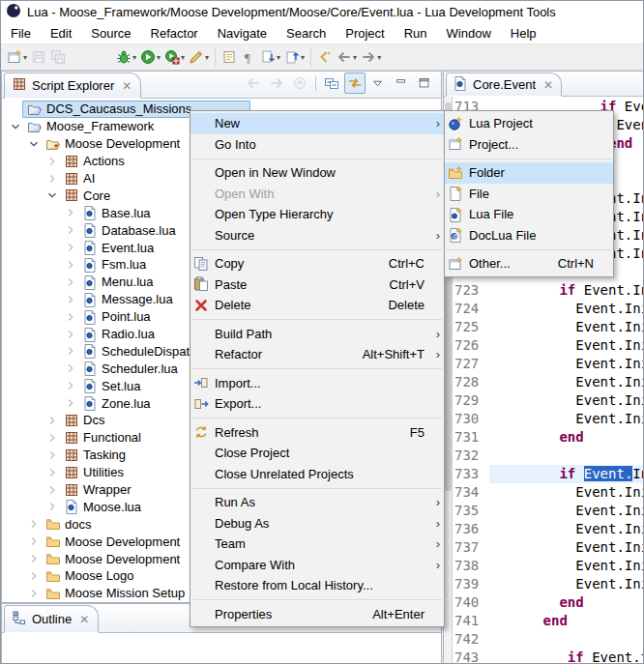 The width and height of the screenshot is (644, 664). What do you see at coordinates (355, 58) in the screenshot?
I see `back-dropdown-arrow: ▾` at bounding box center [355, 58].